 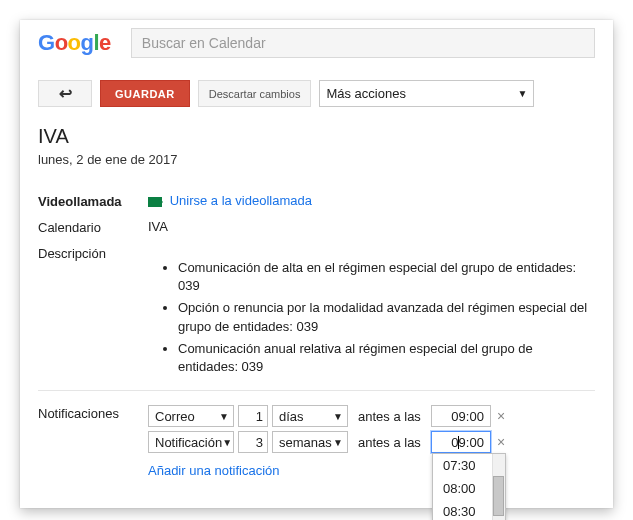 What do you see at coordinates (145, 94) in the screenshot?
I see `save-button: GUARDAR` at bounding box center [145, 94].